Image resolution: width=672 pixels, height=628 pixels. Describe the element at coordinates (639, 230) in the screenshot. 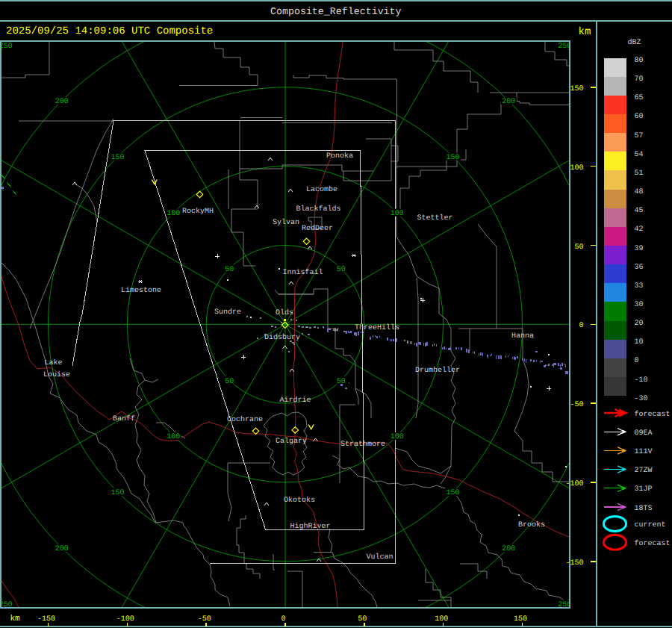

I see `svg-text: 42` at that location.